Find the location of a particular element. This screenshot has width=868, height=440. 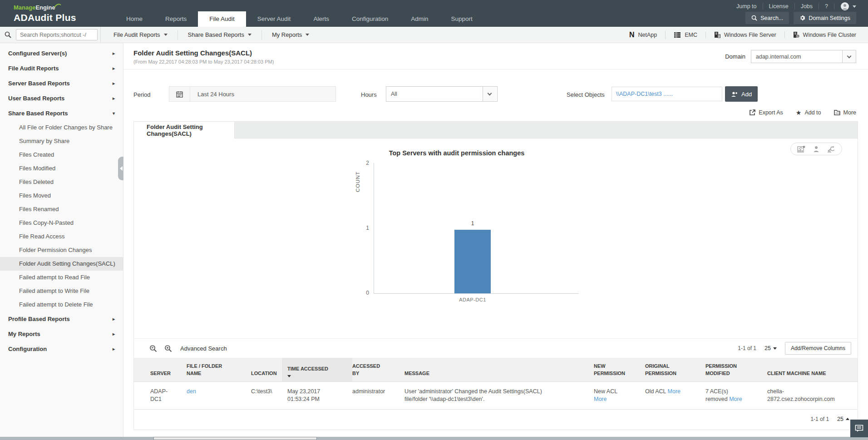

menu-share-based-reports: Share Based Reports is located at coordinates (220, 35).